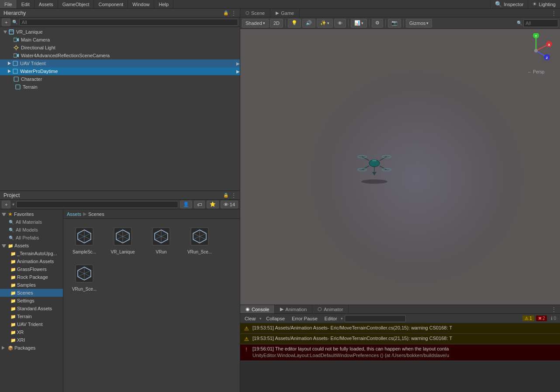  I want to click on error-pause-button: Error Pause, so click(305, 319).